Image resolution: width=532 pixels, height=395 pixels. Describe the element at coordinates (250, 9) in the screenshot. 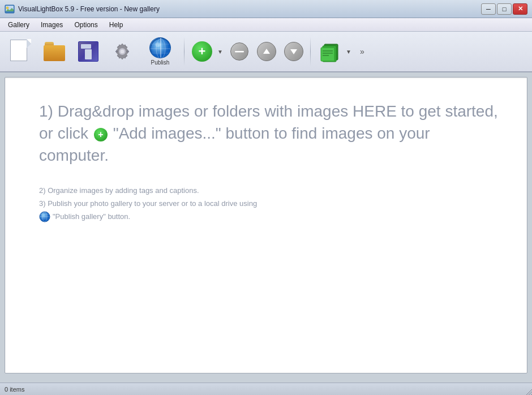

I see `window-title: VisualLightBox 5.9 - Free version - New …` at that location.